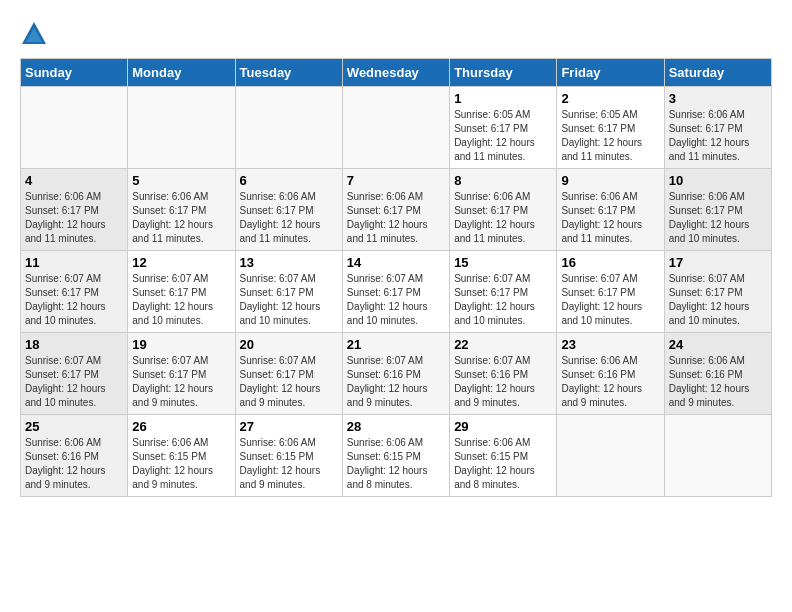 This screenshot has height=612, width=792. What do you see at coordinates (74, 73) in the screenshot?
I see `calendar-header-sunday: Sunday` at bounding box center [74, 73].